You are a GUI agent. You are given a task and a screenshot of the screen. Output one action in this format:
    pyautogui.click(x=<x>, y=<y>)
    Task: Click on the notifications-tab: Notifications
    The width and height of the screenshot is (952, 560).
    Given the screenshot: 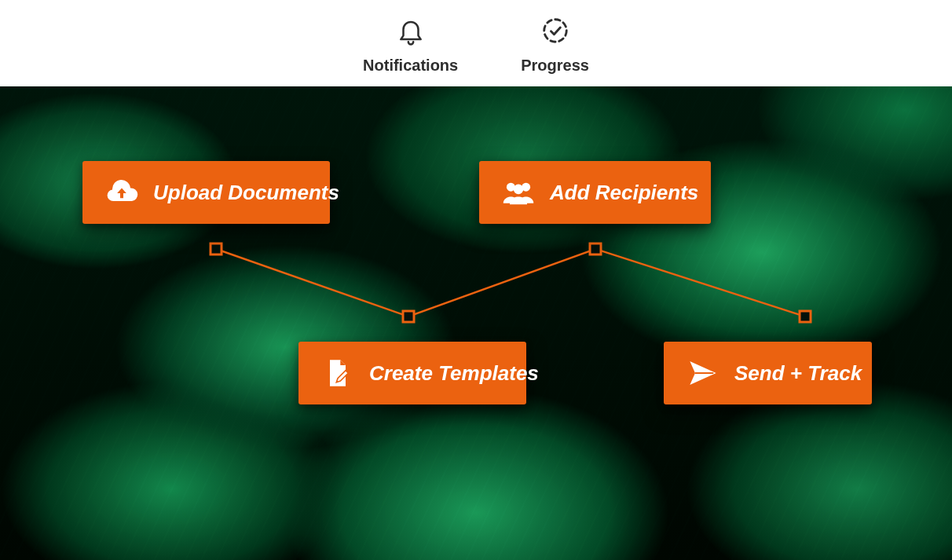 What is the action you would take?
    pyautogui.click(x=410, y=44)
    